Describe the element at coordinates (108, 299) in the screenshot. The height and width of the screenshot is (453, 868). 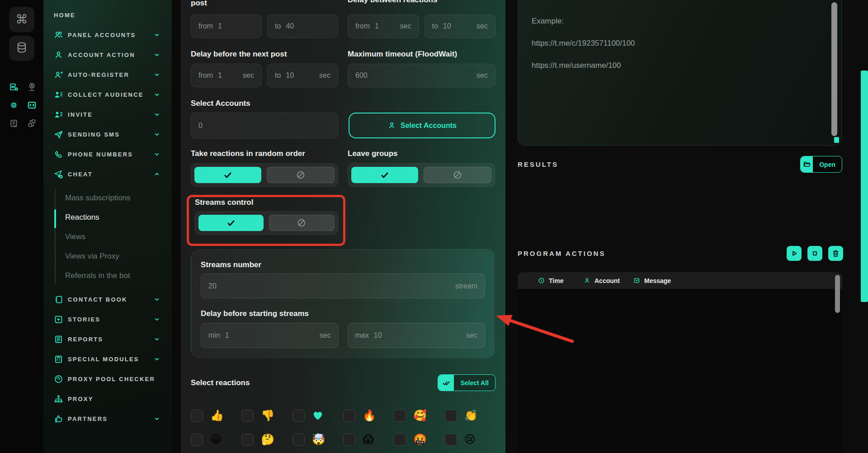
I see `sidebar-item-contact-book: CONTACT BOOK` at that location.